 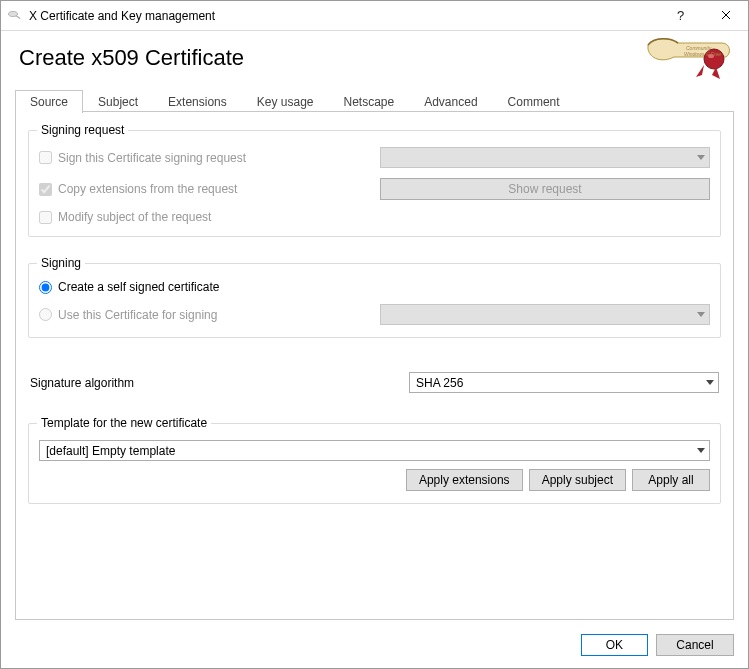 What do you see at coordinates (534, 102) in the screenshot?
I see `tab-label: Comment` at bounding box center [534, 102].